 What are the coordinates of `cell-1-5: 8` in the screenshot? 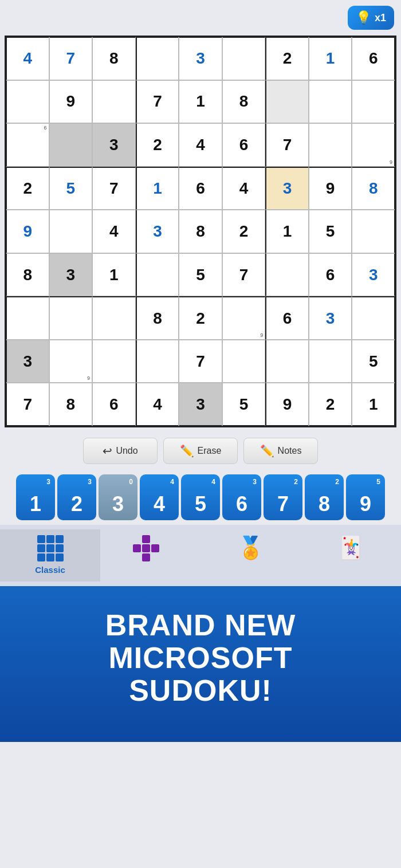 It's located at (244, 102).